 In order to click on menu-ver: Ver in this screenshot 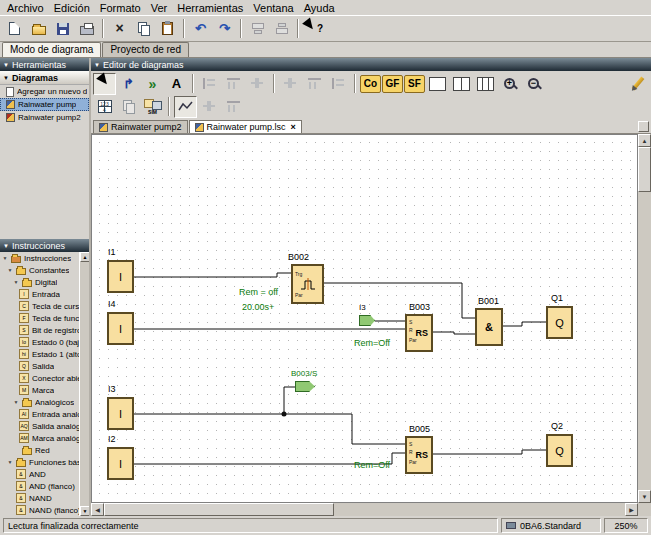, I will do `click(160, 8)`.